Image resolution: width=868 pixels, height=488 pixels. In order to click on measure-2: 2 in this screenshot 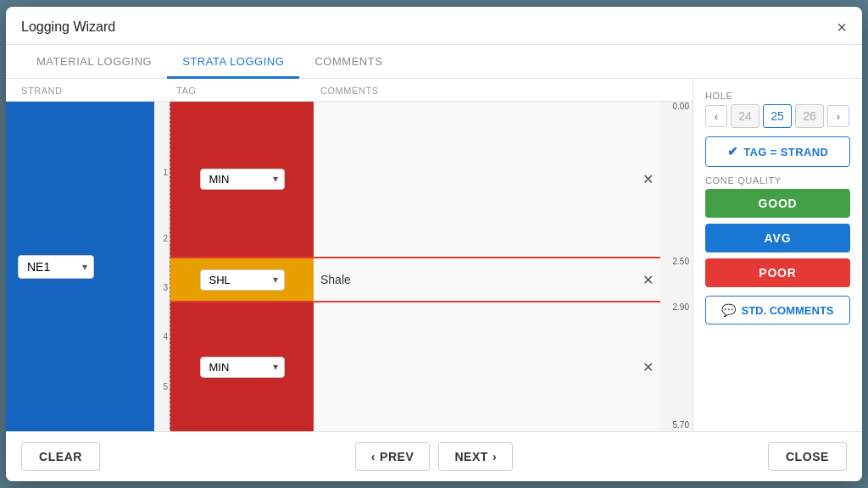, I will do `click(165, 239)`.